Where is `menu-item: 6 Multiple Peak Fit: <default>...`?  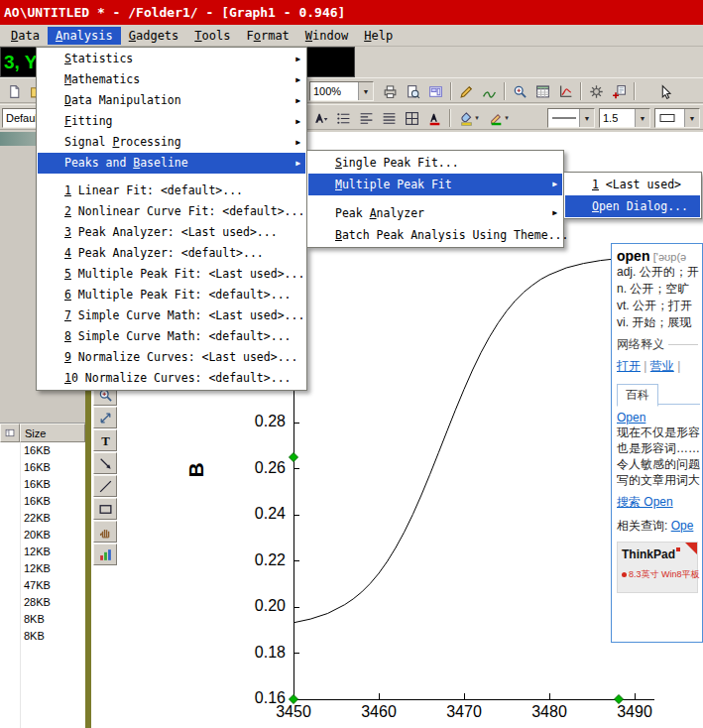
menu-item: 6 Multiple Peak Fit: <default>... is located at coordinates (172, 296).